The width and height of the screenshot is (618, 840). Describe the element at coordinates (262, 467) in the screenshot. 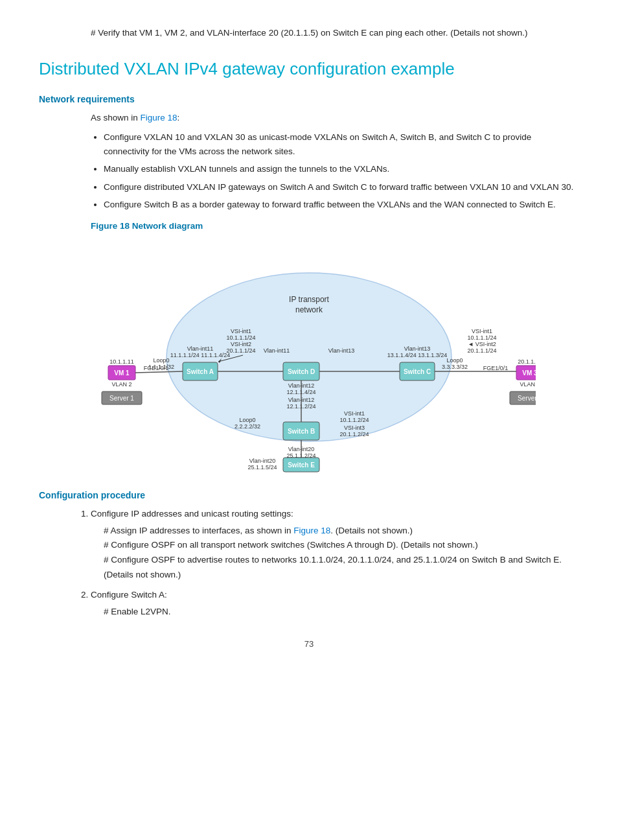

I see `svg-text: 25.1.1.5/24` at that location.